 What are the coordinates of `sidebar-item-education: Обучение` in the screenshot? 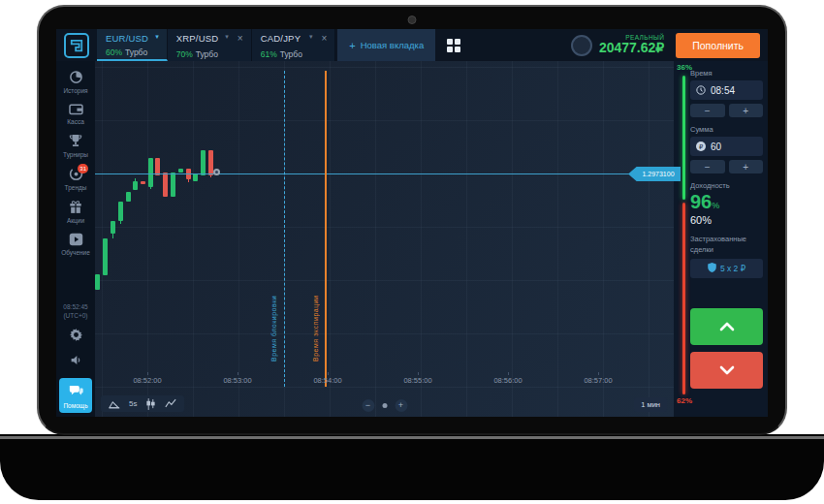 It's located at (76, 244).